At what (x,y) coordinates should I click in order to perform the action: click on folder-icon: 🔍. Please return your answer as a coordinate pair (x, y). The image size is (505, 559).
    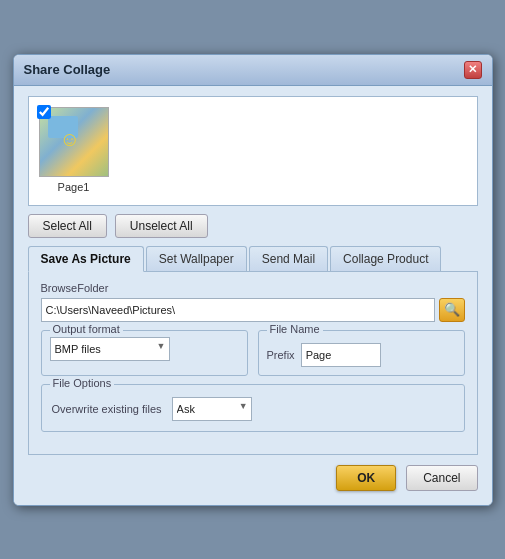
    Looking at the image, I should click on (452, 310).